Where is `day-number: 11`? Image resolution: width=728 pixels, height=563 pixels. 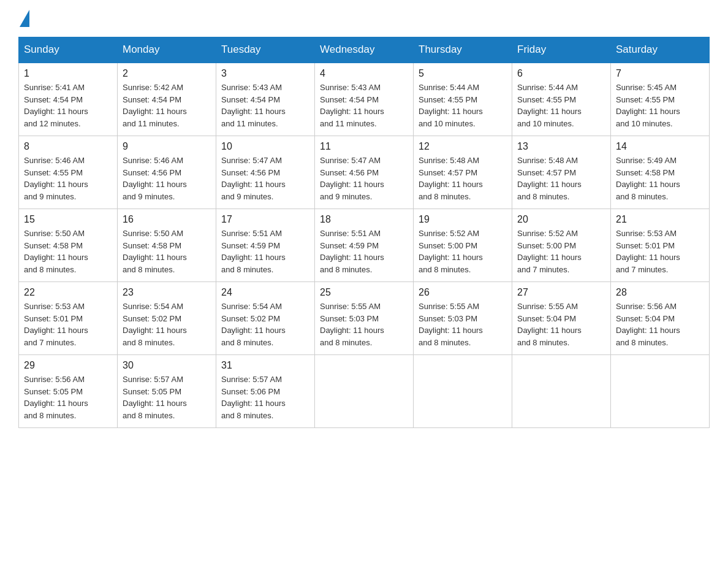 day-number: 11 is located at coordinates (364, 147).